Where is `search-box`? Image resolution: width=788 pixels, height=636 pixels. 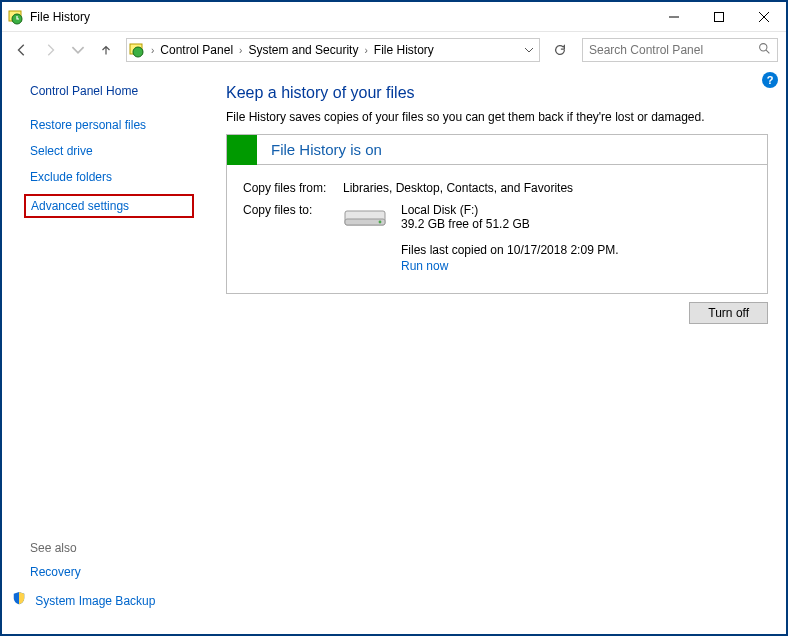
search-box is located at coordinates (680, 50).